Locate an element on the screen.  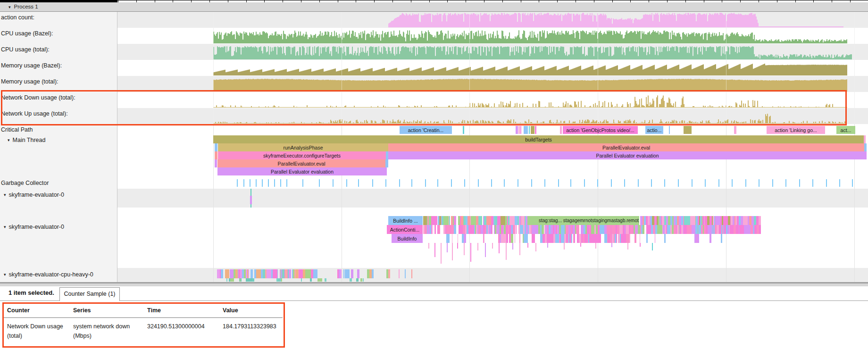
col-value: Value is located at coordinates (251, 311).